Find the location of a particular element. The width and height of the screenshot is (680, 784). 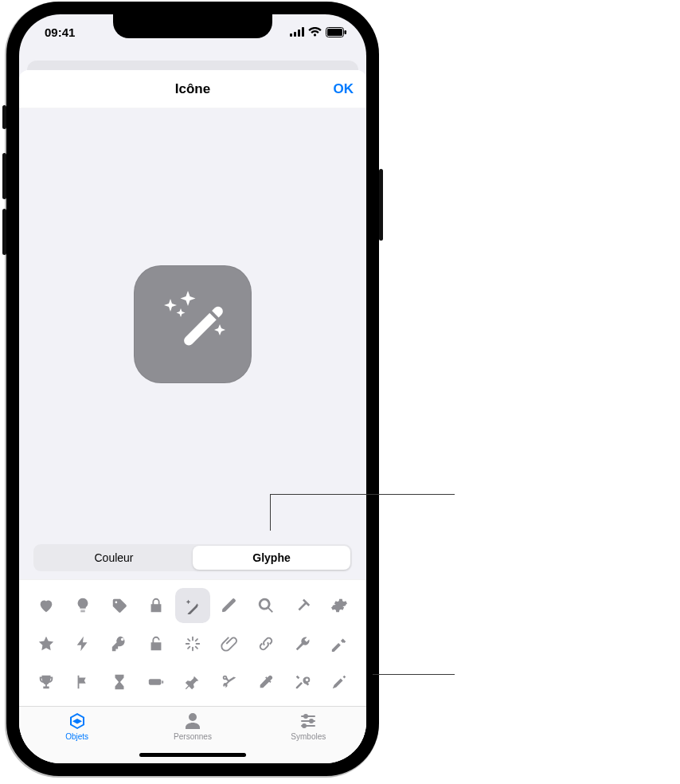

glyph-screwdriver is located at coordinates (339, 682).